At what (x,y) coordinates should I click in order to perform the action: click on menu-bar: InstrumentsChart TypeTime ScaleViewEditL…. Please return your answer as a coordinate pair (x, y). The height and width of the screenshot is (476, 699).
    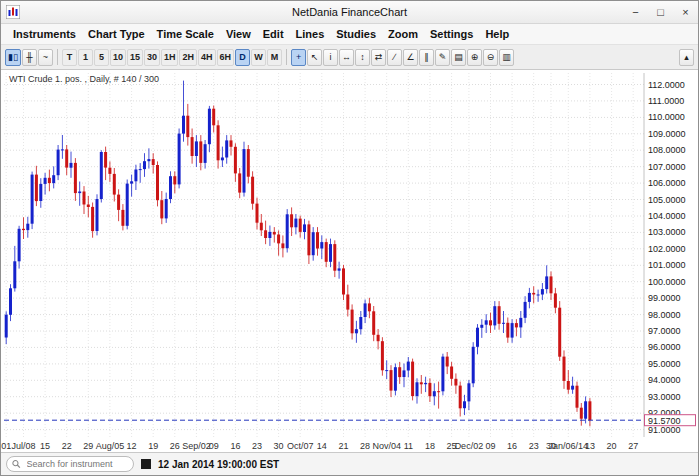
    Looking at the image, I should click on (350, 34).